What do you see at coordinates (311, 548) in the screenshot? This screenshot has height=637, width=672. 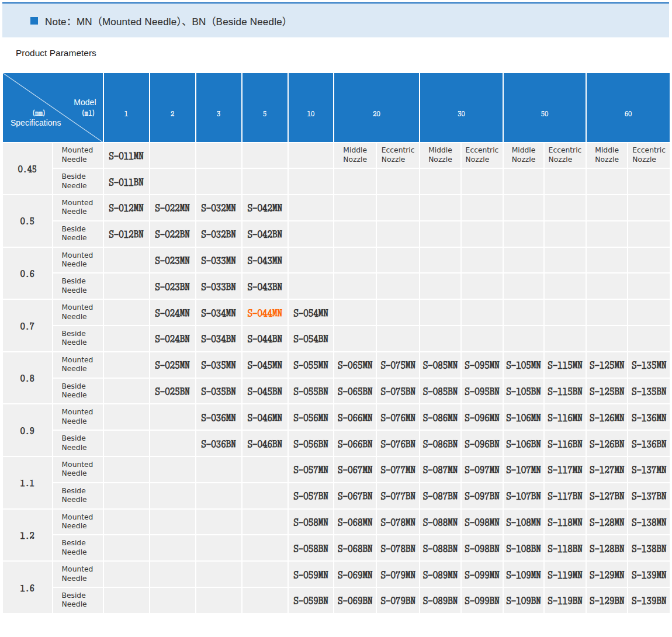 I see `model-code-cell: S-058BN` at bounding box center [311, 548].